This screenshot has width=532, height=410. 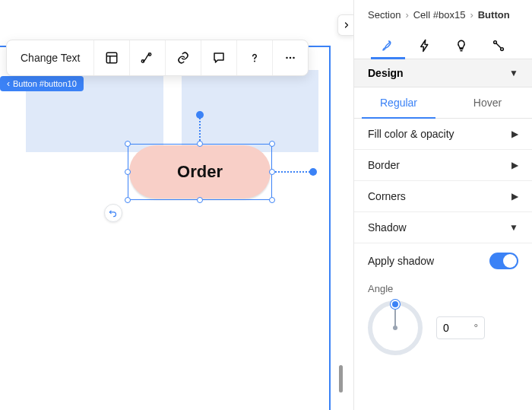 What do you see at coordinates (388, 46) in the screenshot?
I see `brush-icon` at bounding box center [388, 46].